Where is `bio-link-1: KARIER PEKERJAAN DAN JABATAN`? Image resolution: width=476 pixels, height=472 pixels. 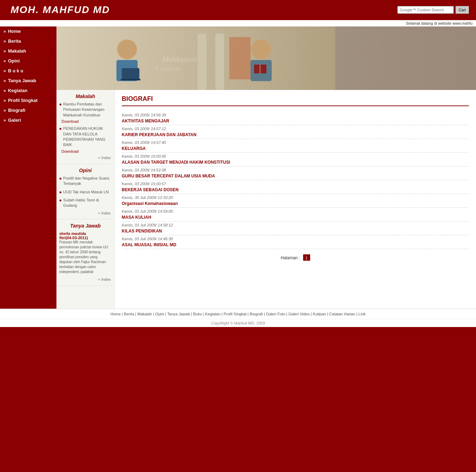
bio-link-1: KARIER PEKERJAAN DAN JABATAN is located at coordinates (295, 135).